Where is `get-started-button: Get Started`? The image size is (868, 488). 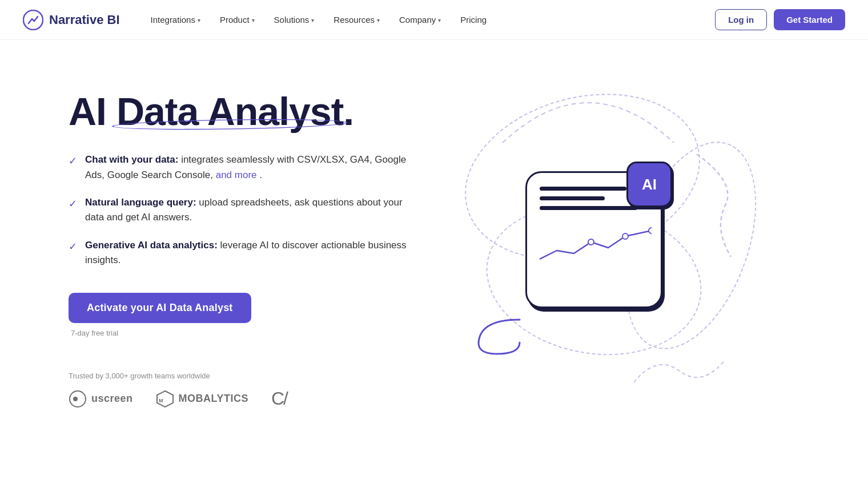 get-started-button: Get Started is located at coordinates (810, 19).